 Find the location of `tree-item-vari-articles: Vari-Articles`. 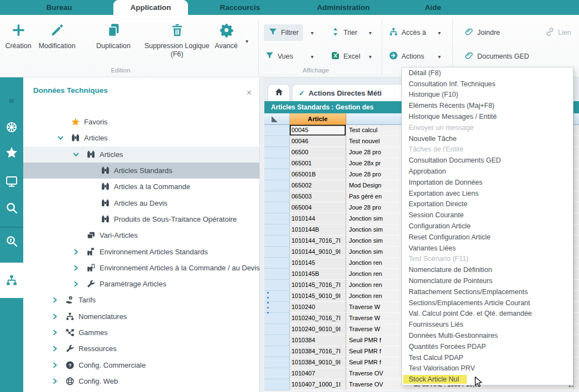

tree-item-vari-articles: Vari-Articles is located at coordinates (142, 236).